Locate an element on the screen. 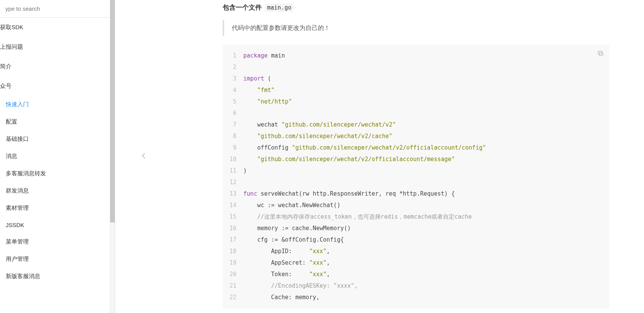  line-number: 15 is located at coordinates (233, 217).